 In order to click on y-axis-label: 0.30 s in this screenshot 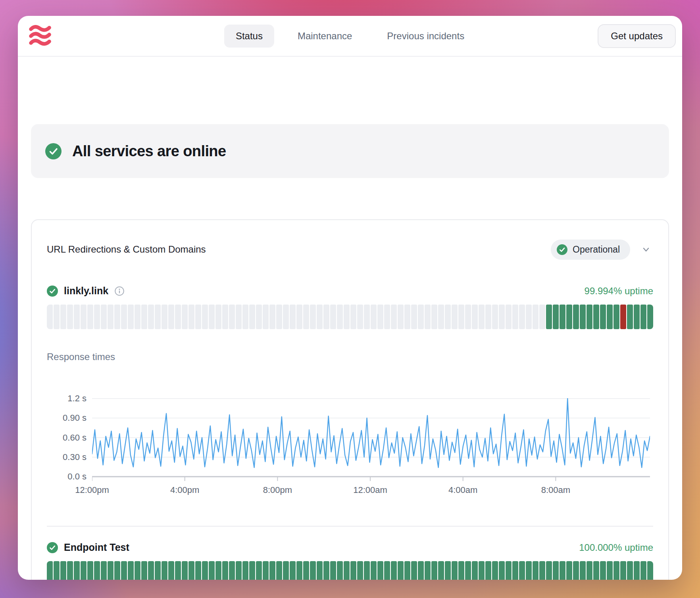, I will do `click(75, 457)`.